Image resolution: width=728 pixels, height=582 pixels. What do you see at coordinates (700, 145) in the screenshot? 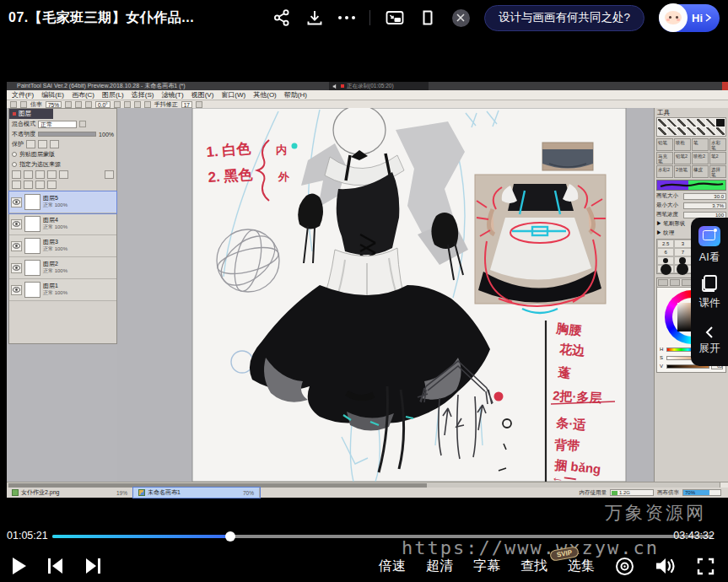
I see `brush-button: 笔` at bounding box center [700, 145].